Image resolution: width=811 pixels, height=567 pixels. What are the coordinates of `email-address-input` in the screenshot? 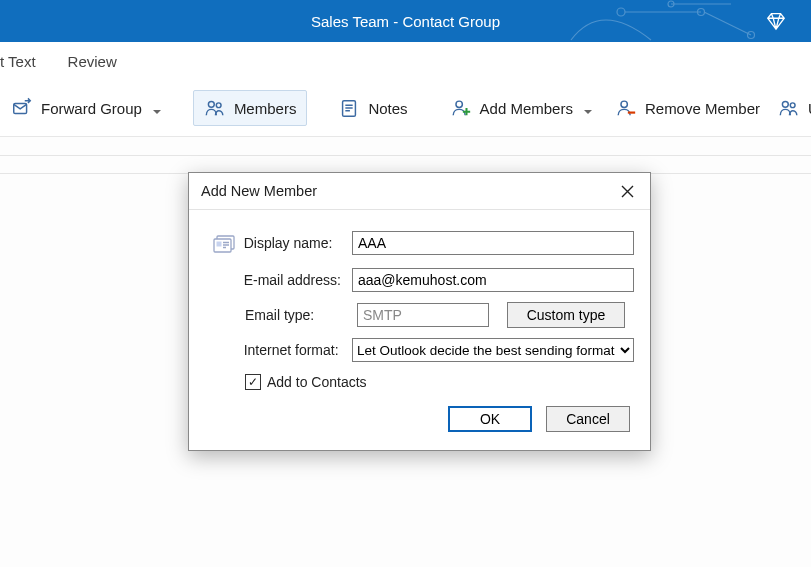 It's located at (493, 280).